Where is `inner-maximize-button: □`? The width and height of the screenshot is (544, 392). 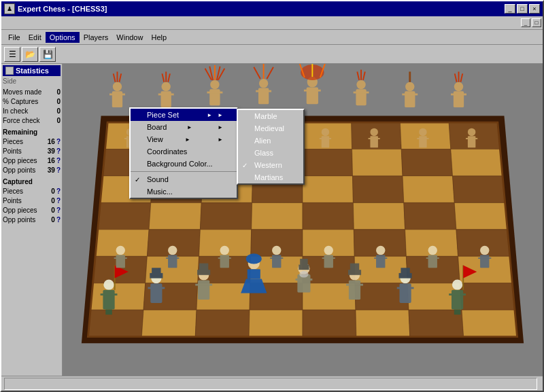 inner-maximize-button: □ is located at coordinates (537, 23).